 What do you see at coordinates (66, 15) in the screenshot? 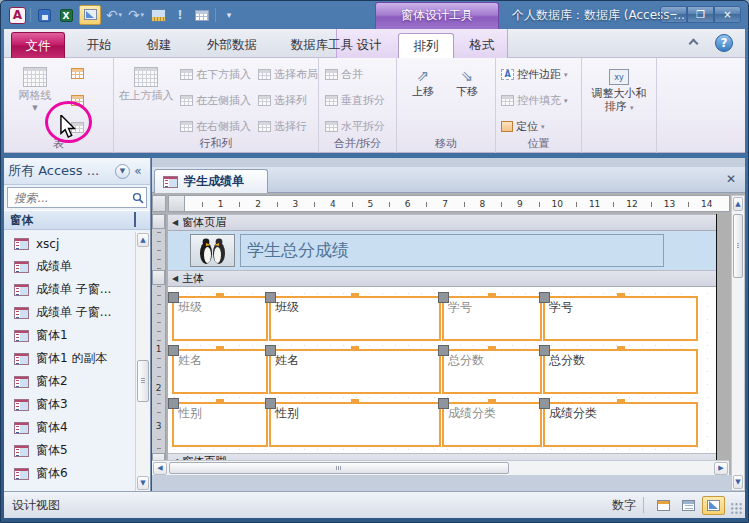
I see `export-excel-button: X` at bounding box center [66, 15].